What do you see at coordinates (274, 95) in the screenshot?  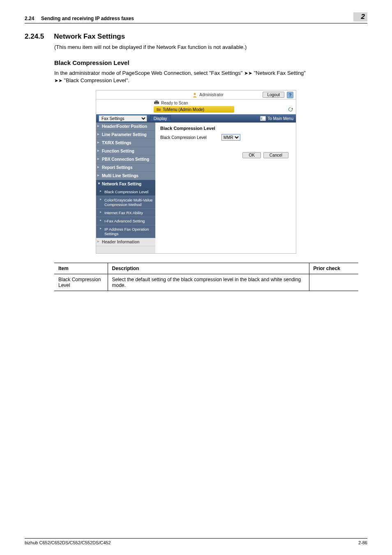 I see `logout-button: Logout` at bounding box center [274, 95].